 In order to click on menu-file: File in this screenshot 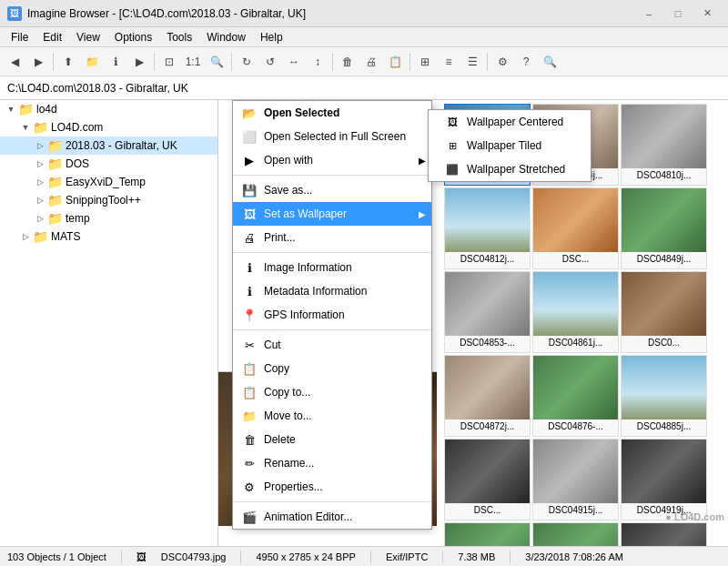, I will do `click(20, 37)`.